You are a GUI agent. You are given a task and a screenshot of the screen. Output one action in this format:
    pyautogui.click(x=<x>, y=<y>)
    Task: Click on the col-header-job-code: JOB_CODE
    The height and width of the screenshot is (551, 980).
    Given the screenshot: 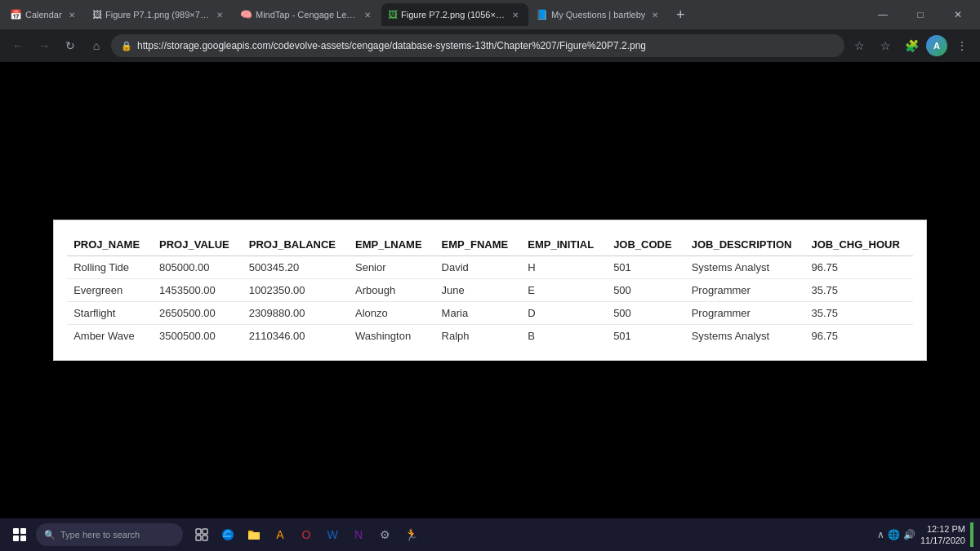 What is the action you would take?
    pyautogui.click(x=646, y=245)
    